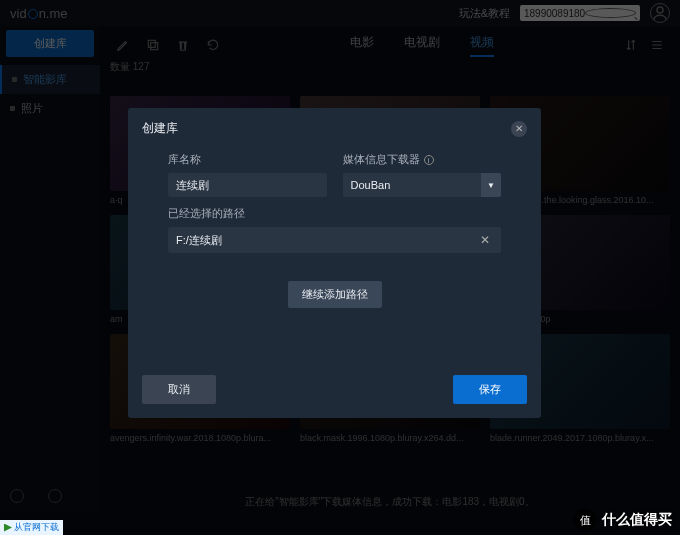 The image size is (680, 535). What do you see at coordinates (334, 240) in the screenshot?
I see `selected-path: F:/连续剧 ✕` at bounding box center [334, 240].